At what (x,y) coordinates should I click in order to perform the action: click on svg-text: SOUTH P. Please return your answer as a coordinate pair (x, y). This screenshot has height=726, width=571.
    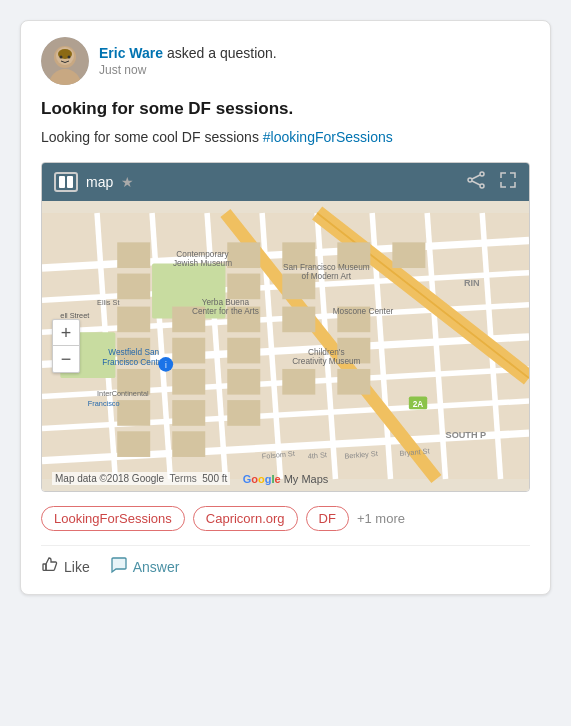
    Looking at the image, I should click on (466, 435).